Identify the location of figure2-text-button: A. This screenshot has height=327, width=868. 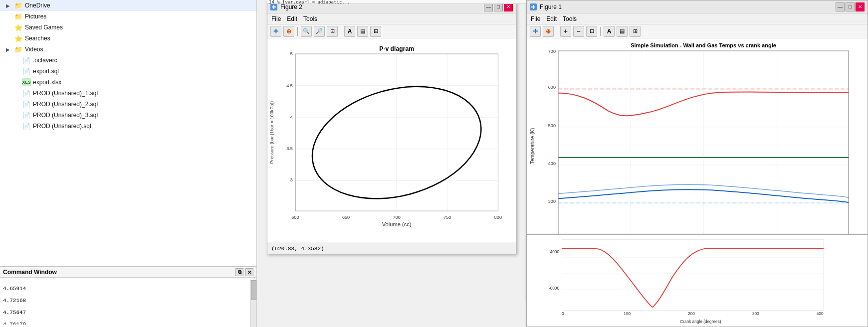
(350, 31).